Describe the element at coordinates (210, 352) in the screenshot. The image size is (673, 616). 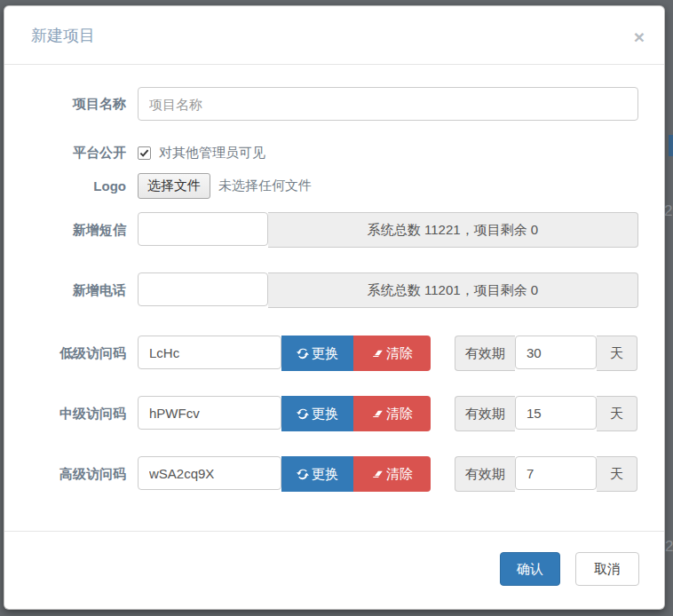
I see `access-code-low-input` at that location.